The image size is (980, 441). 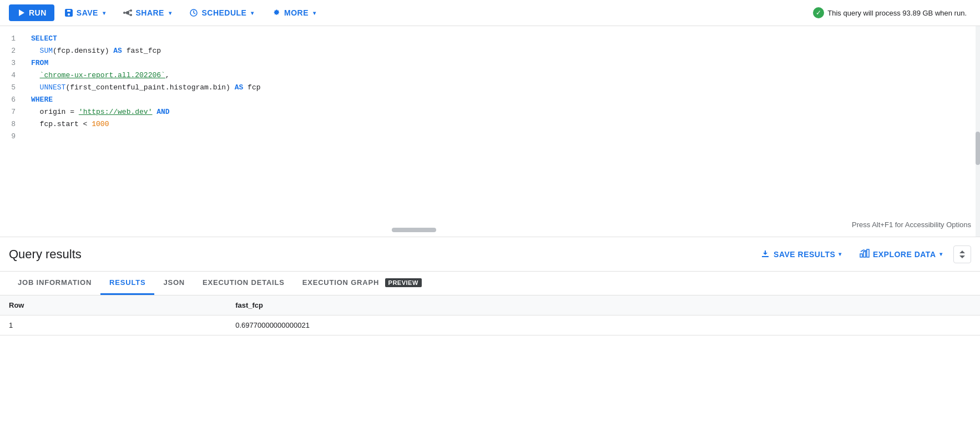 I want to click on share-dropdown-arrow: ▾, so click(x=170, y=13).